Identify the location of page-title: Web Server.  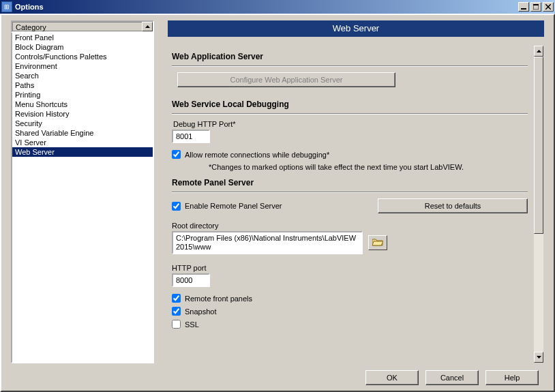
(356, 29).